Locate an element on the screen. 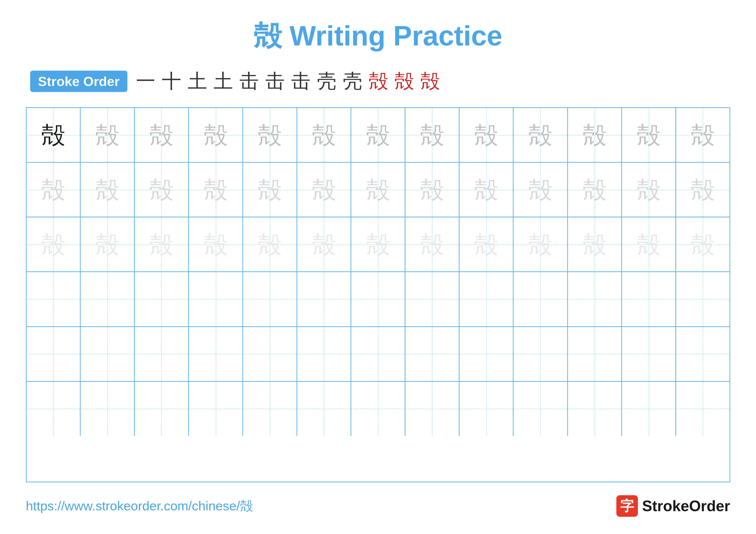 Image resolution: width=756 pixels, height=534 pixels. grid-cell-1-9: 殻 is located at coordinates (541, 190).